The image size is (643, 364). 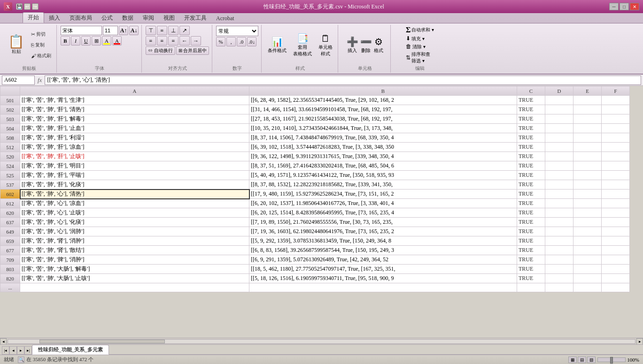 I want to click on row-header: 803, so click(x=10, y=269).